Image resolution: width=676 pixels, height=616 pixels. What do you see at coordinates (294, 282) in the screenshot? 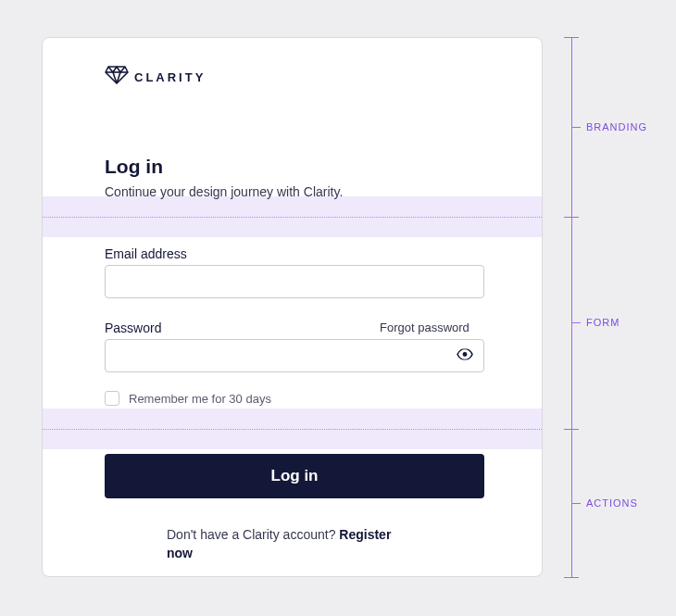
I see `email-field` at bounding box center [294, 282].